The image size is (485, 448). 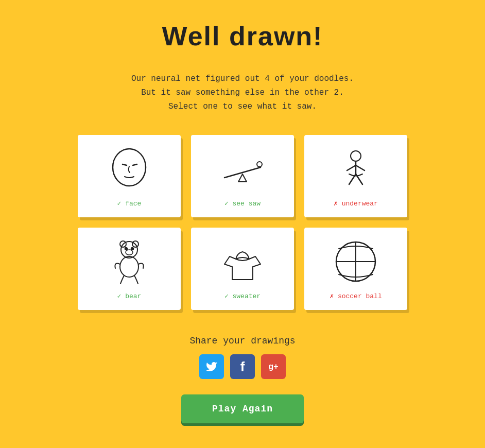 What do you see at coordinates (242, 93) in the screenshot?
I see `subtitle: Our neural net figured out 4 of your doo…` at bounding box center [242, 93].